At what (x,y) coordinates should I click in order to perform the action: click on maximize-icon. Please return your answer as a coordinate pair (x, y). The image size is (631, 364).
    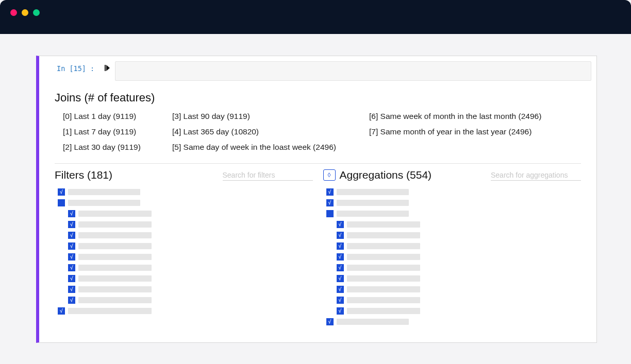
    Looking at the image, I should click on (36, 12).